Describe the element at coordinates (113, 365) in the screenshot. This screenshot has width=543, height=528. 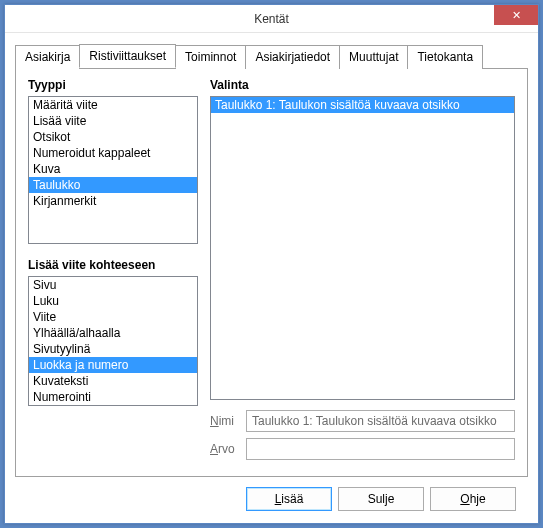
I see `list-item: Luokka ja numero` at that location.